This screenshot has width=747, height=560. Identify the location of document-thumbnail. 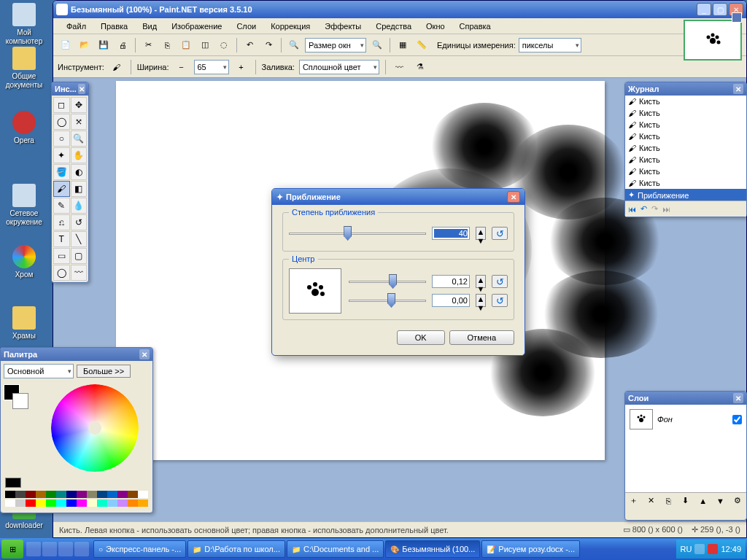
(713, 40).